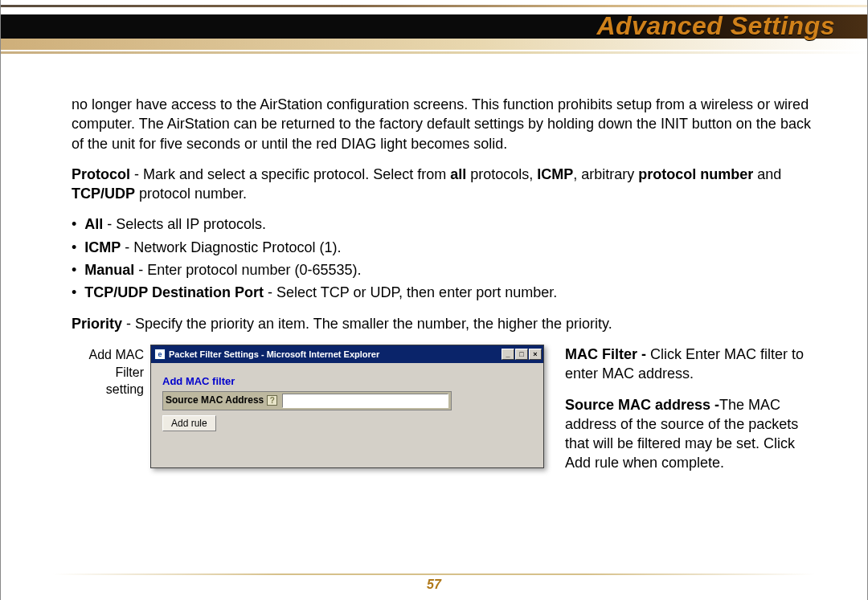 Image resolution: width=868 pixels, height=600 pixels. What do you see at coordinates (448, 124) in the screenshot?
I see `intro-paragraph: no longer have access to the AirStation …` at bounding box center [448, 124].